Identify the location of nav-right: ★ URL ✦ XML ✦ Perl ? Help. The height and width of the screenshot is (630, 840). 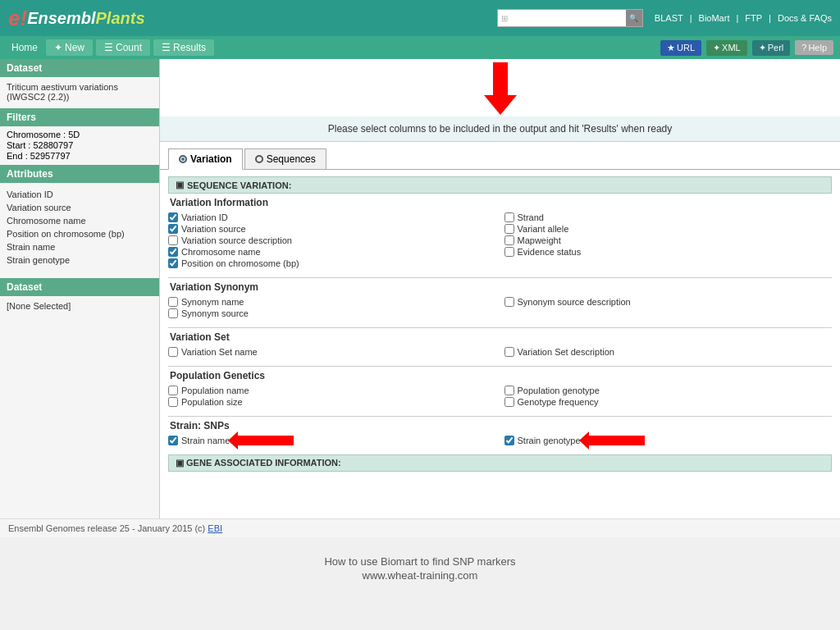
(746, 48).